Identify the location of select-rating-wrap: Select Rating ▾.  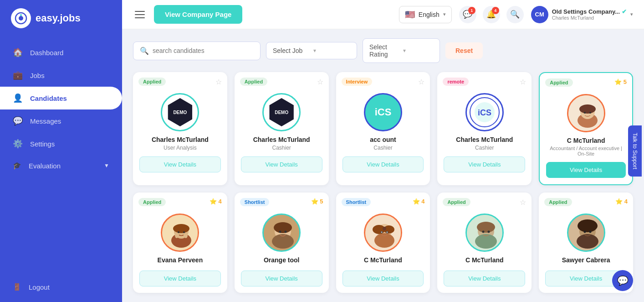
(401, 51).